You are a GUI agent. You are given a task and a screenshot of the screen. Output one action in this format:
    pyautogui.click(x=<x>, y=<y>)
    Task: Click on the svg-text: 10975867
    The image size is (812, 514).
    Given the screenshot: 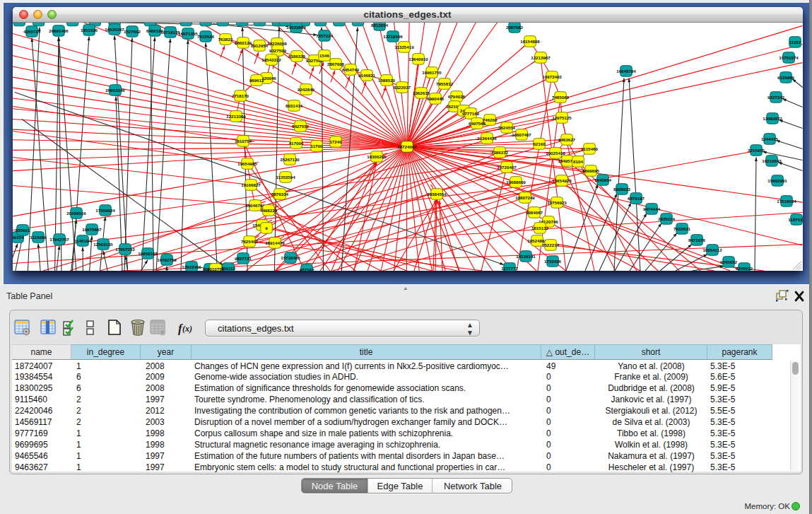 What is the action you would take?
    pyautogui.click(x=92, y=229)
    